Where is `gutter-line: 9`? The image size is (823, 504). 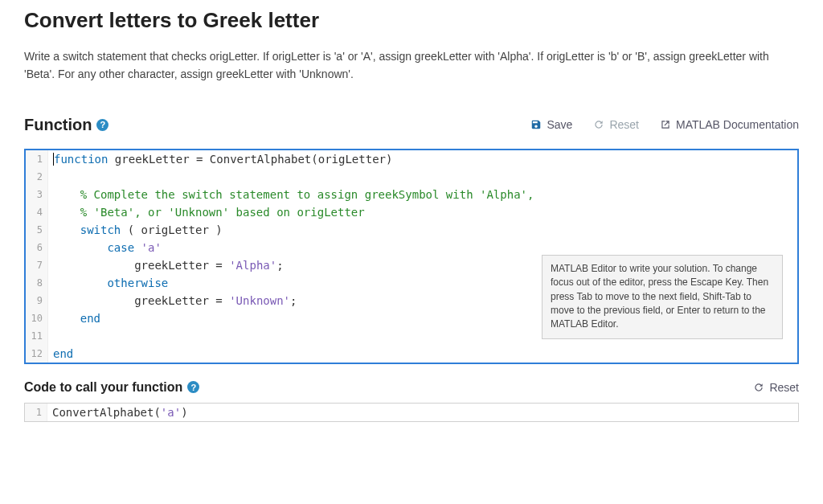
gutter-line: 9 is located at coordinates (37, 301).